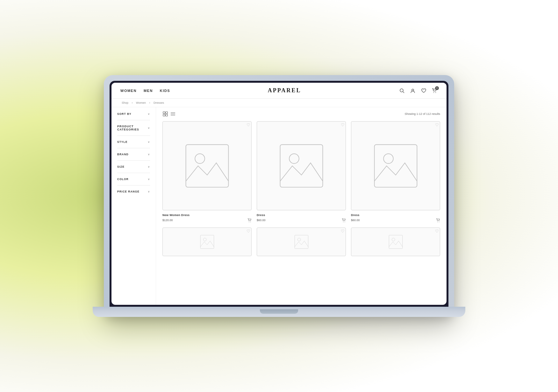 Image resolution: width=558 pixels, height=392 pixels. What do you see at coordinates (134, 157) in the screenshot?
I see `filter-brand: BRAND ∨` at bounding box center [134, 157].